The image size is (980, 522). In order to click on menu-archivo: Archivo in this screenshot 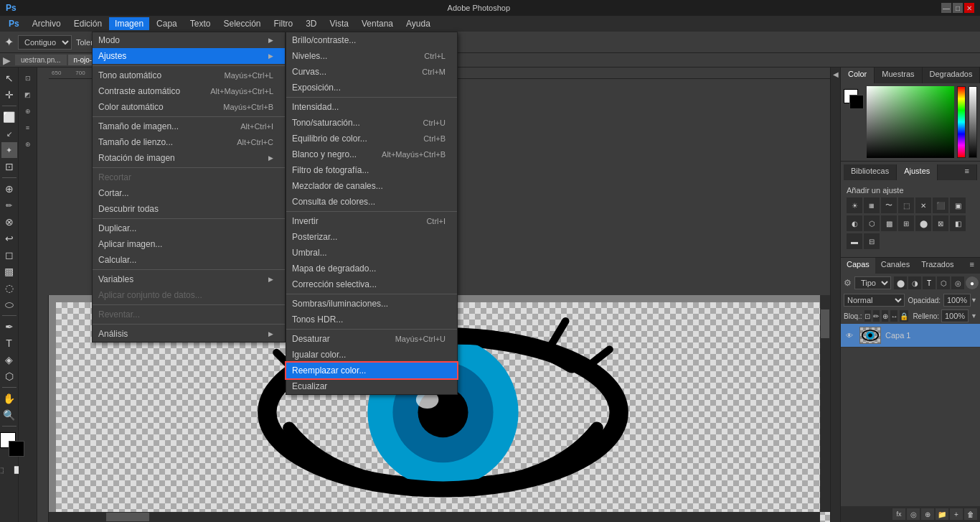, I will do `click(47, 24)`.